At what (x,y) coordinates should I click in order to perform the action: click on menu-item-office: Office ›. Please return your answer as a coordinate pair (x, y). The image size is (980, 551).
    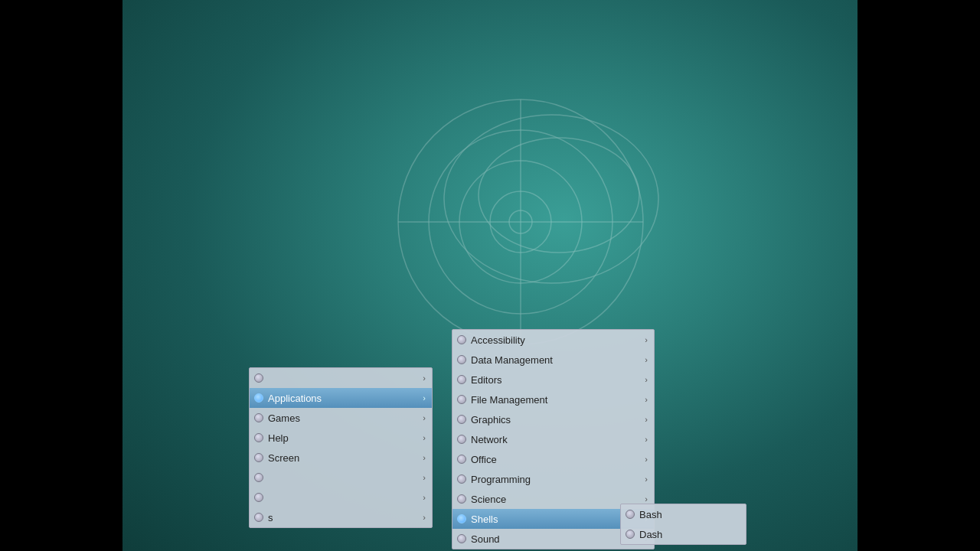
    Looking at the image, I should click on (553, 459).